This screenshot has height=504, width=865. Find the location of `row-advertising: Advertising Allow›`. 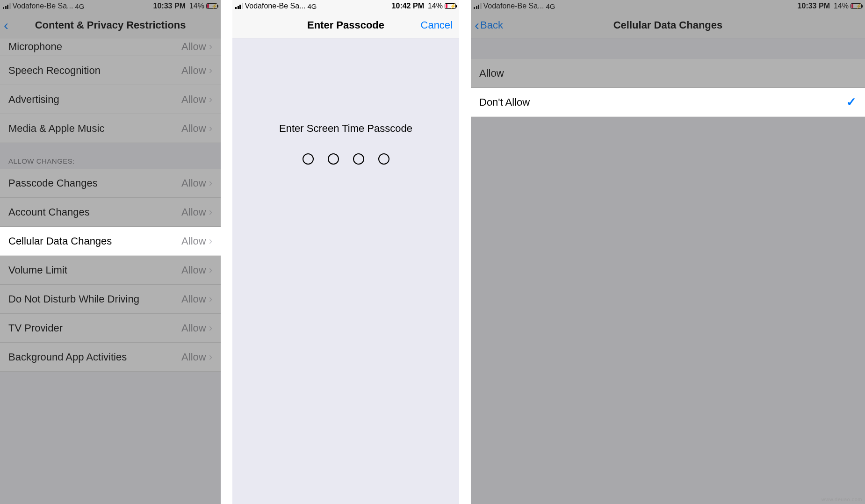

row-advertising: Advertising Allow› is located at coordinates (110, 100).